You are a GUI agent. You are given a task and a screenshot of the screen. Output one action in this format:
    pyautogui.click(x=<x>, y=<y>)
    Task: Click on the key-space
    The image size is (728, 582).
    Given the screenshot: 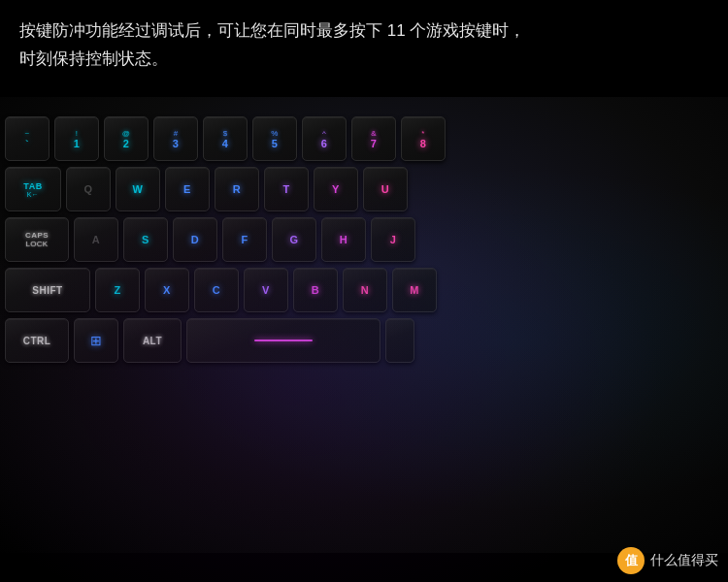 What is the action you would take?
    pyautogui.click(x=283, y=340)
    